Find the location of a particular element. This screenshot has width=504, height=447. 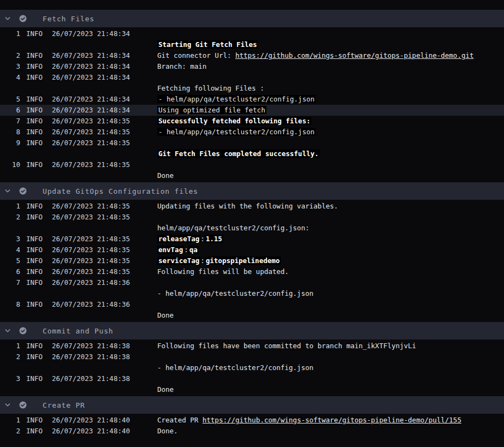

log-row: 1INFO26/07/2023 21:48:34 is located at coordinates (252, 34).